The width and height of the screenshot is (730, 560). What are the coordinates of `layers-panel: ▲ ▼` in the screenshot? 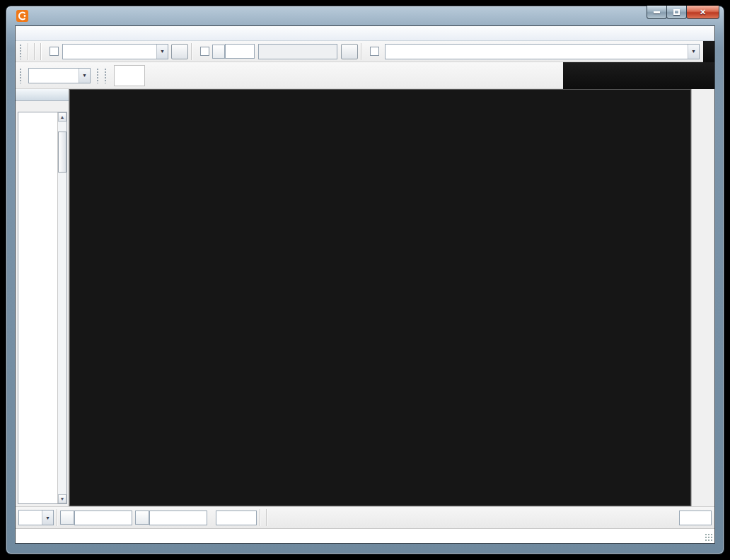 It's located at (42, 298).